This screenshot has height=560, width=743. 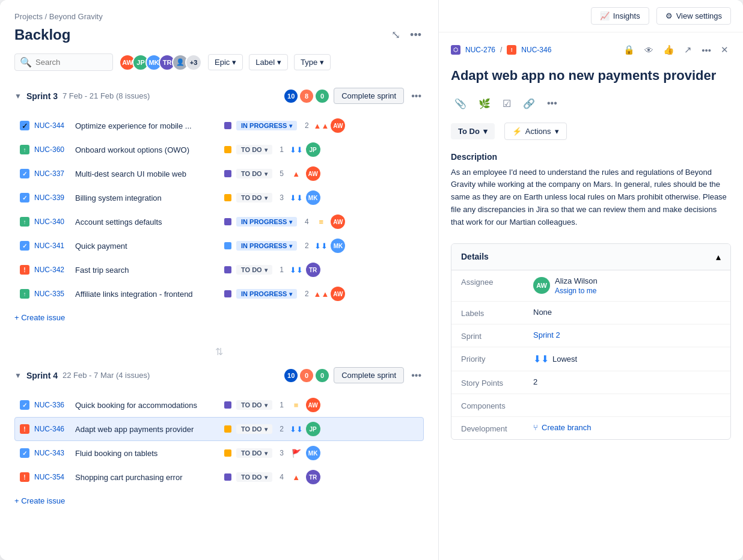 I want to click on assign-me-link: Assign to me, so click(x=576, y=291).